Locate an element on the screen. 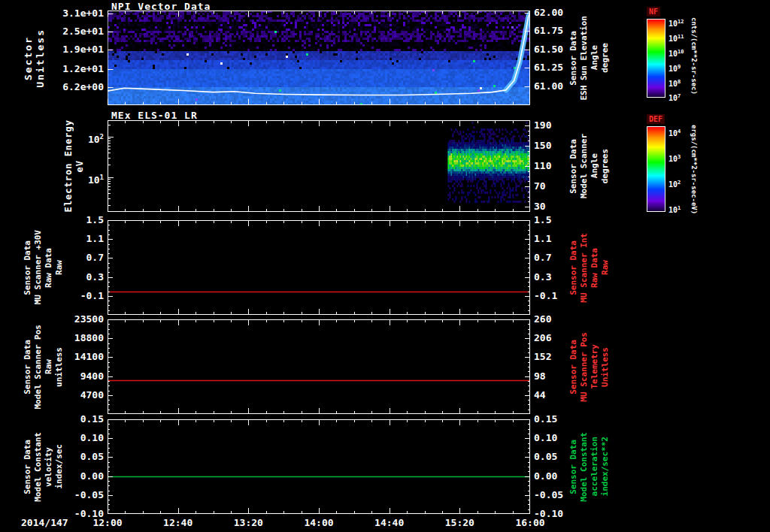  colorbar-tick-label: 109 is located at coordinates (675, 68).